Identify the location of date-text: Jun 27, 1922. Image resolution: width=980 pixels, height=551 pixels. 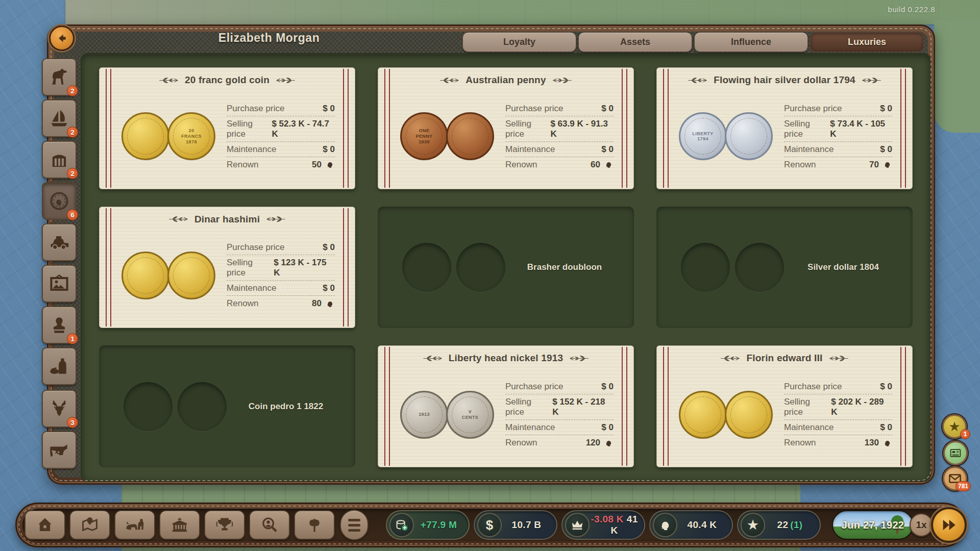
(873, 525).